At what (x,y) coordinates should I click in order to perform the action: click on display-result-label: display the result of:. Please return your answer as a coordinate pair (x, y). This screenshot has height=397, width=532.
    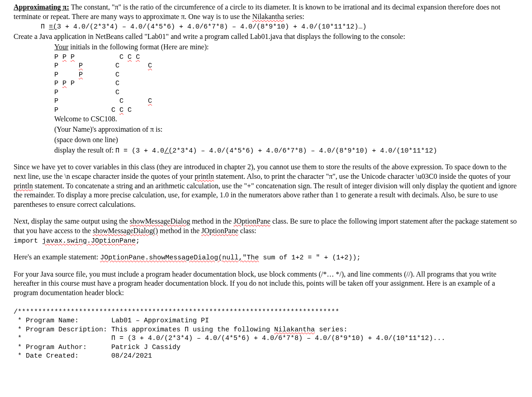
    Looking at the image, I should click on (85, 150).